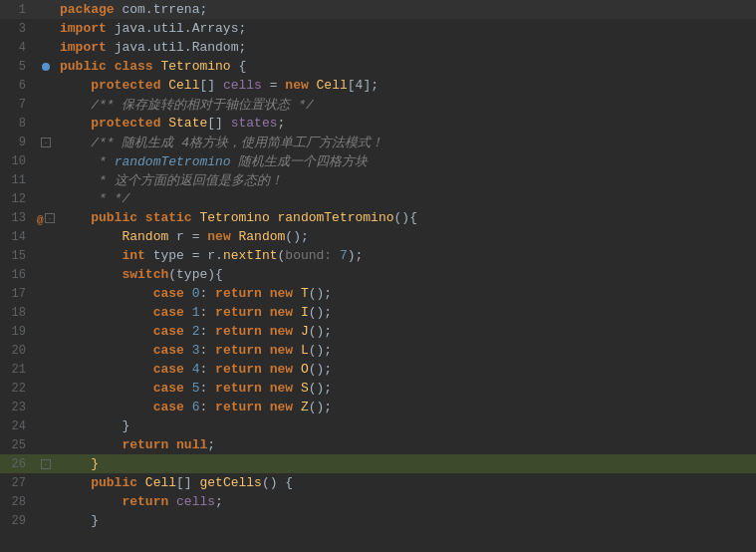  What do you see at coordinates (378, 351) in the screenshot?
I see `code-line-20: 20 case 3: return new L();` at bounding box center [378, 351].